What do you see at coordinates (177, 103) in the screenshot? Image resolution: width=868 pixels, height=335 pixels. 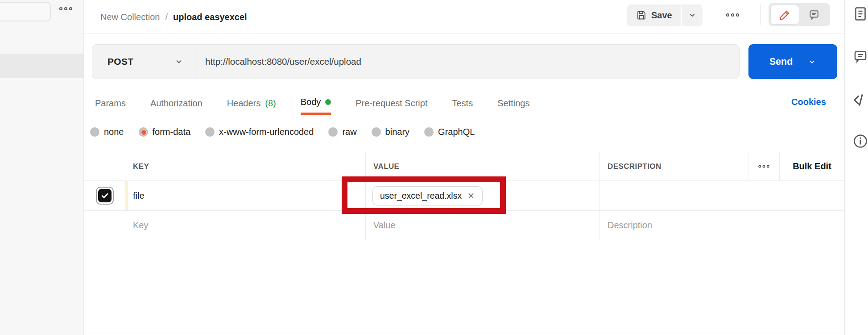 I see `tab-authorization: Authorization` at bounding box center [177, 103].